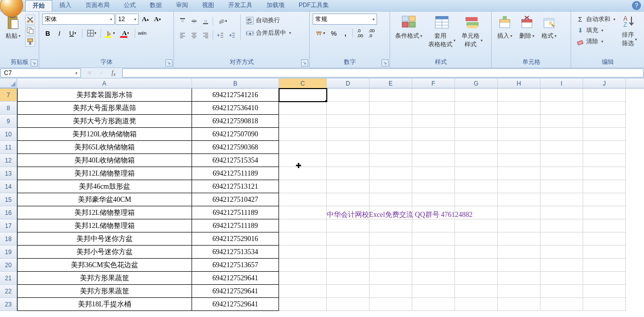 The width and height of the screenshot is (644, 317). What do you see at coordinates (562, 147) in the screenshot?
I see `cell-I11` at bounding box center [562, 147].